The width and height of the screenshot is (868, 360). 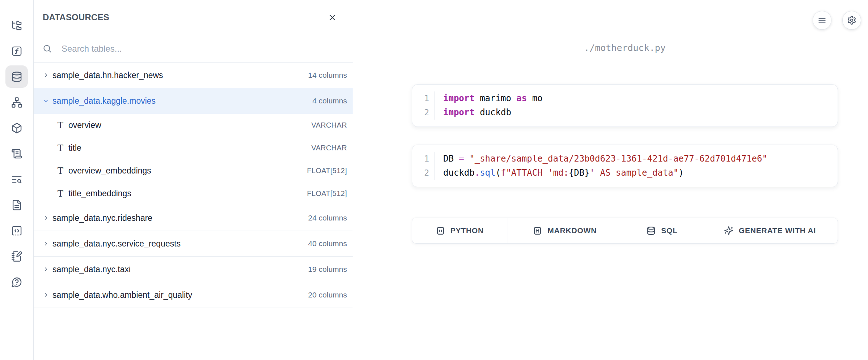 I want to click on table-row-who-ambient-air-quality: sample_data.who.ambient_air_quality 20 c…, so click(x=193, y=295).